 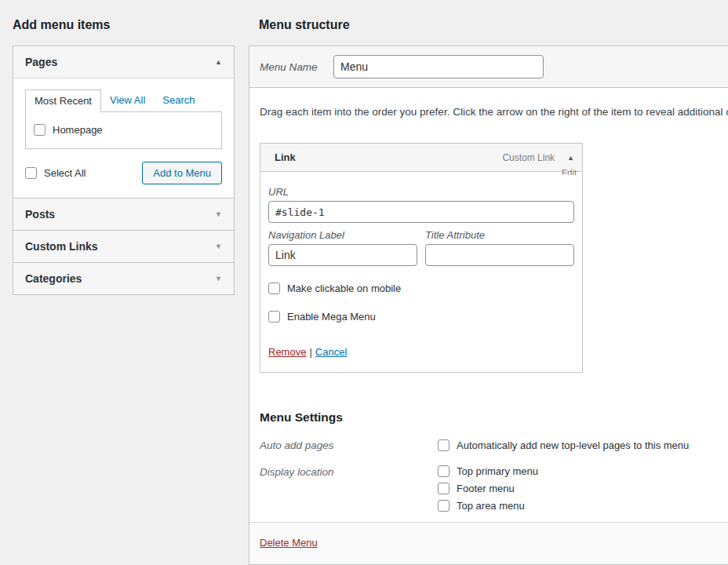 I want to click on accordion-section-posts: Posts ▼, so click(x=124, y=213).